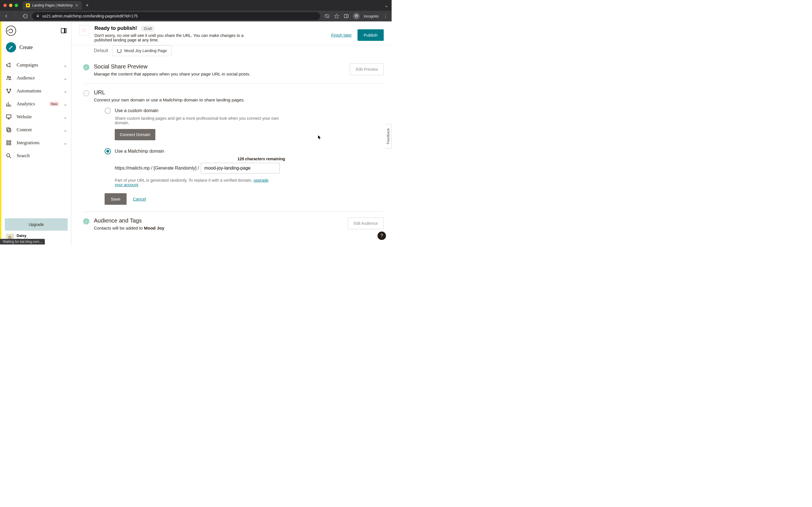 The width and height of the screenshot is (812, 507). Describe the element at coordinates (11, 31) in the screenshot. I see `mailchimp-logo-icon` at that location.